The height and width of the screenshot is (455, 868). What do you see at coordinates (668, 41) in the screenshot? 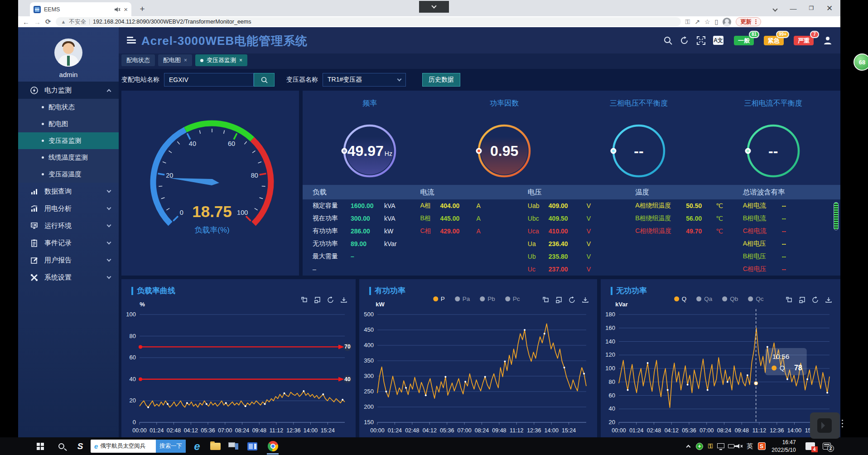
I see `search-icon` at bounding box center [668, 41].